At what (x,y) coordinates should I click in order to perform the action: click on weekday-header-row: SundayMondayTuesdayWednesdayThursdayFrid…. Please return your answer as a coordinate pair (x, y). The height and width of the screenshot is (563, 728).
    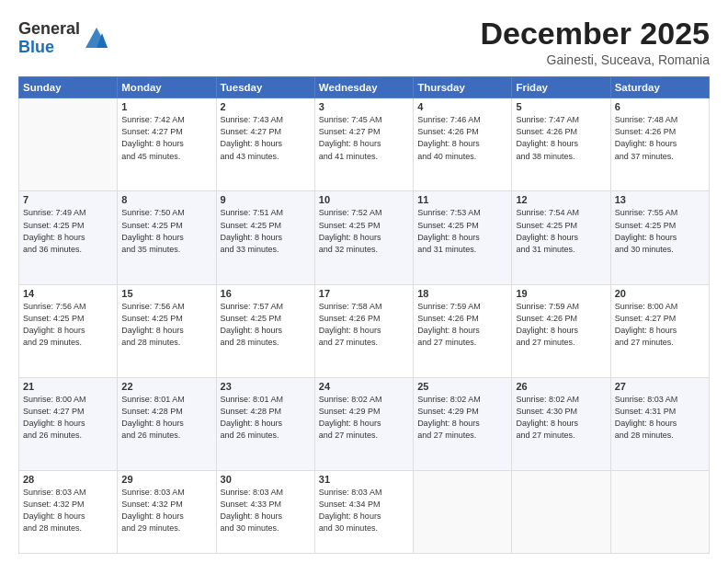
    Looking at the image, I should click on (364, 88).